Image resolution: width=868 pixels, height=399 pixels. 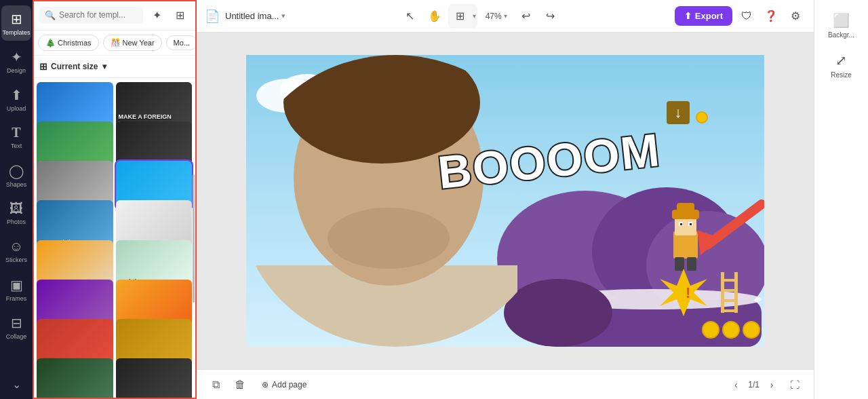 I want to click on settings-button: ⚙, so click(x=795, y=16).